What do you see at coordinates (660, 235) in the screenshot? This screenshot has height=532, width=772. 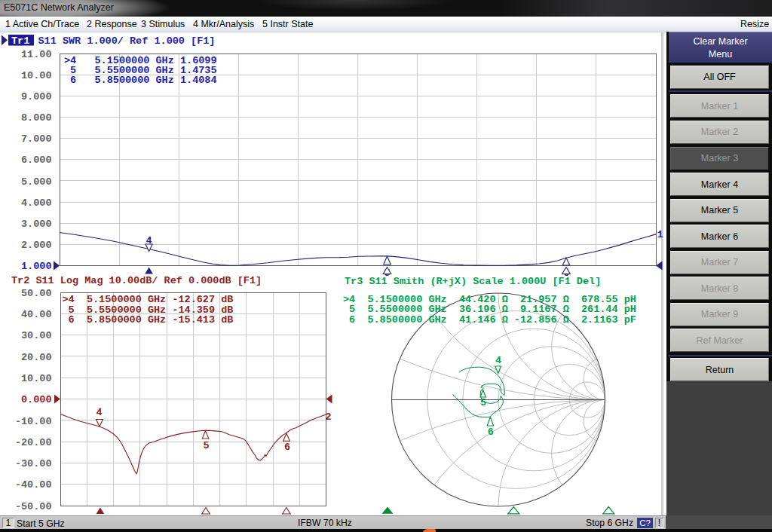 I see `svg-text: 1` at bounding box center [660, 235].